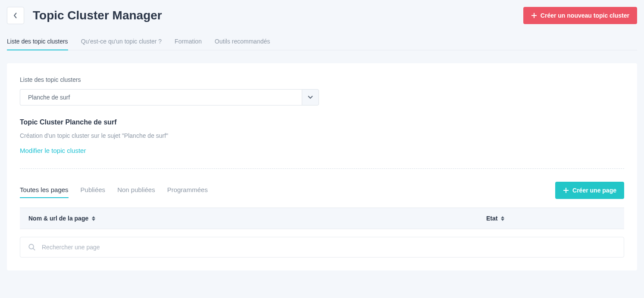  I want to click on chevron-down-icon, so click(310, 97).